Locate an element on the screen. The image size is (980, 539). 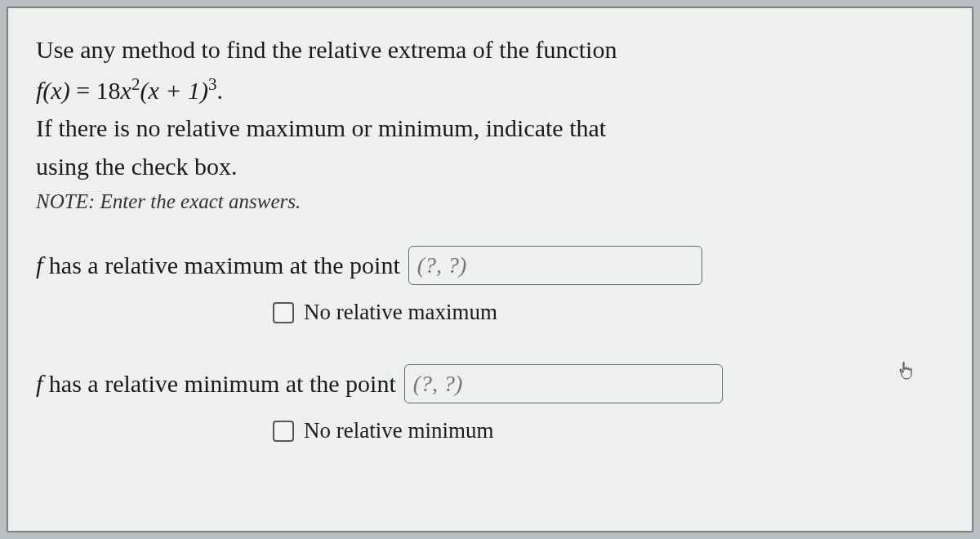
exponent-2: 2 is located at coordinates (136, 84).